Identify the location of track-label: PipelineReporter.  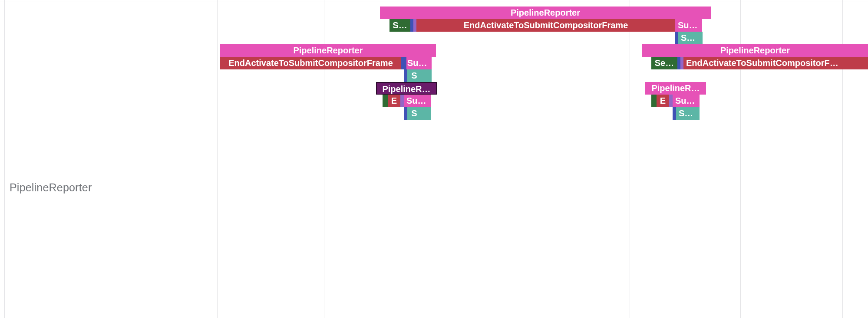
(50, 187).